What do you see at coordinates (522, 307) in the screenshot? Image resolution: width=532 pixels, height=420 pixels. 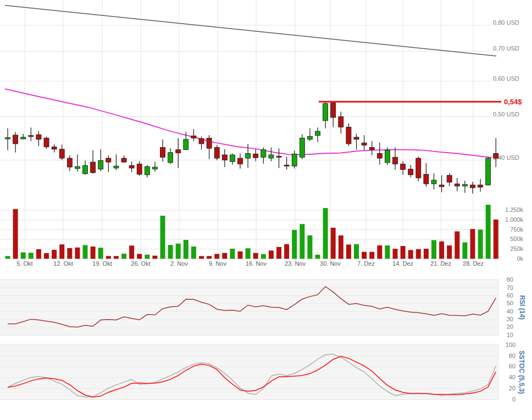 I see `rsi-panel-title: RSI (14)` at bounding box center [522, 307].